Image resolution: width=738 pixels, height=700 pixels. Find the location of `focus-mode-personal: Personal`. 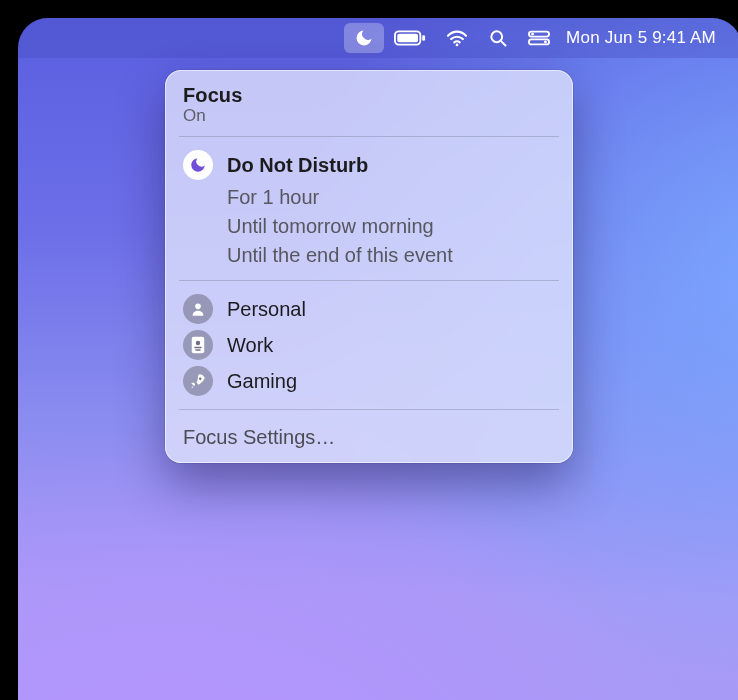

focus-mode-personal: Personal is located at coordinates (369, 309).